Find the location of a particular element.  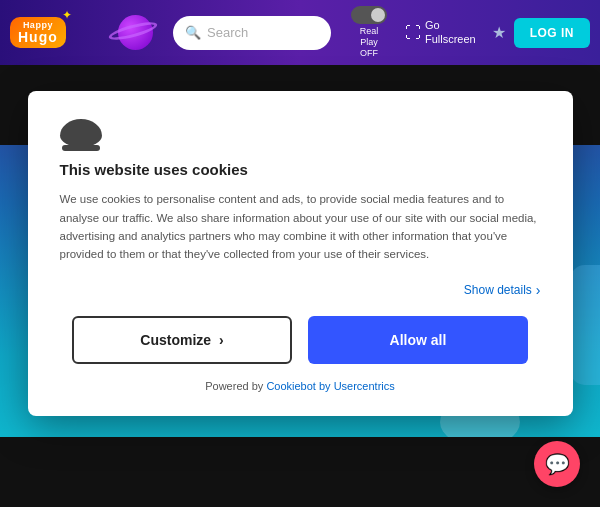

powered-by-text: Powered by Cookiebot by Usercentrics is located at coordinates (300, 386).